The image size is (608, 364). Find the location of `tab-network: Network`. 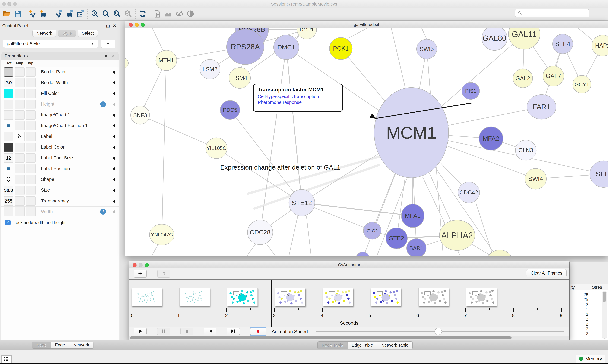

tab-network: Network is located at coordinates (44, 33).